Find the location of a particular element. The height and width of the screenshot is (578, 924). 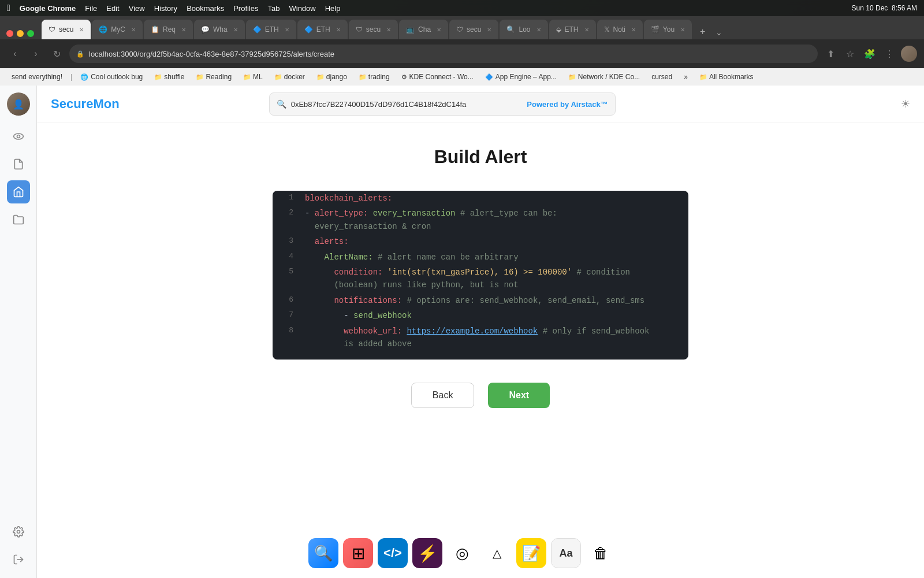

bookmark-label: shuffle is located at coordinates (174, 77).